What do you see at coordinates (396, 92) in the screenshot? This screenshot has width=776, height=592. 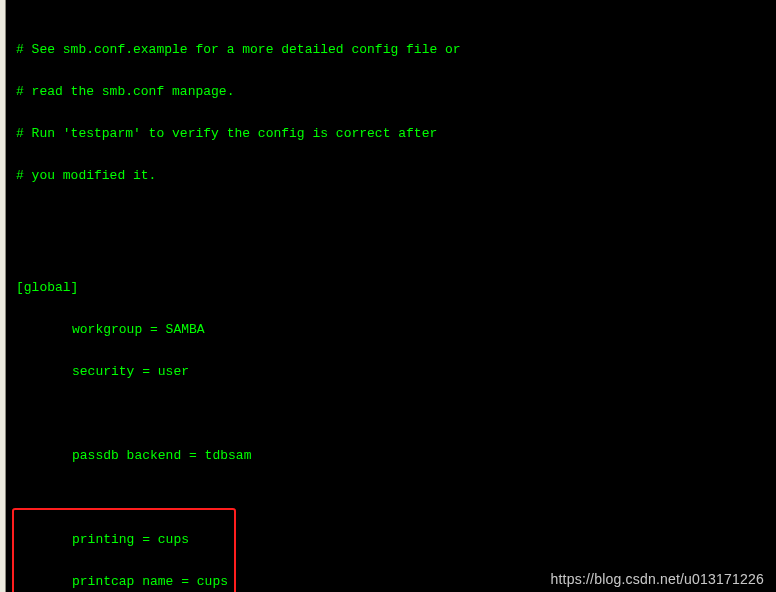 I see `comment-line: # read the smb.conf manpage.` at bounding box center [396, 92].